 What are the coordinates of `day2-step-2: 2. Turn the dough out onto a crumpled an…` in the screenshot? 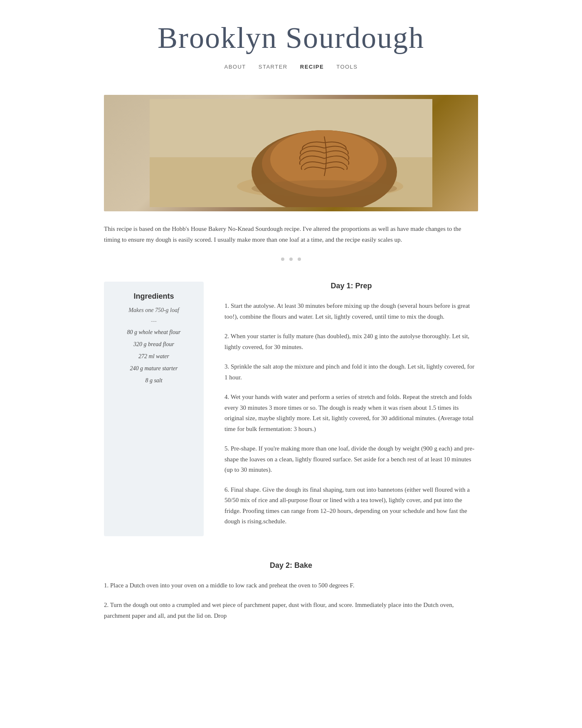 It's located at (291, 611).